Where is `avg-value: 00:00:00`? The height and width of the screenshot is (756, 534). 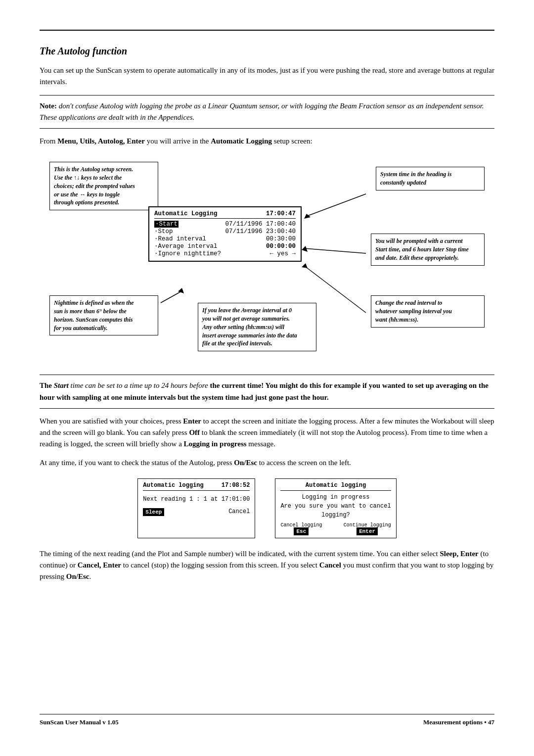
avg-value: 00:00:00 is located at coordinates (281, 246).